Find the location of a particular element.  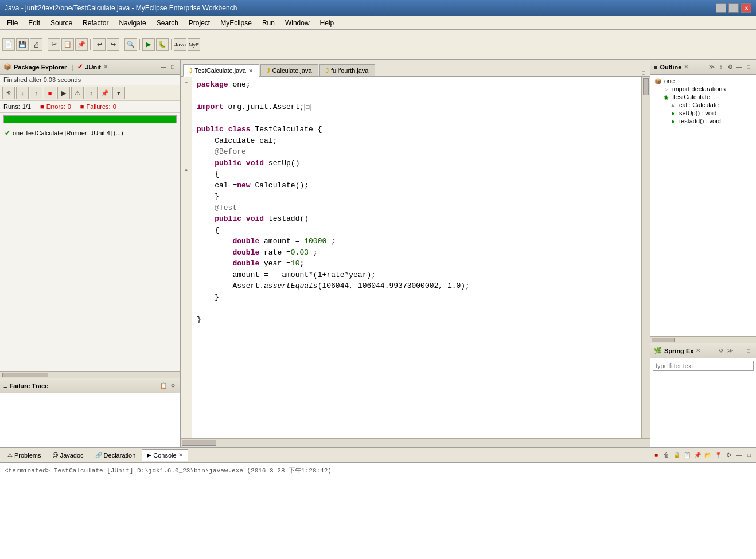

console-pin: 📍 is located at coordinates (718, 455).